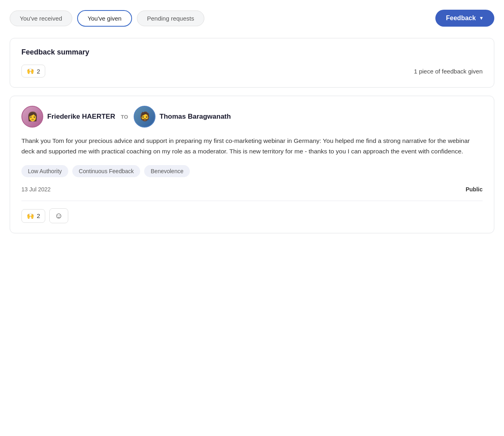 This screenshot has width=504, height=436. Describe the element at coordinates (31, 216) in the screenshot. I see `reaction-emoji-icon: 🙌` at that location.